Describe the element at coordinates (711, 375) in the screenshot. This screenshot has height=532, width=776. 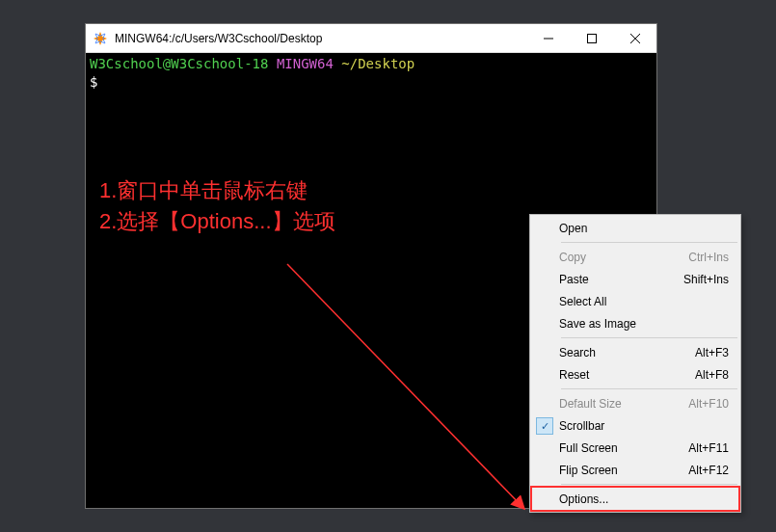
I see `menu-hotkey: Alt+F8` at that location.